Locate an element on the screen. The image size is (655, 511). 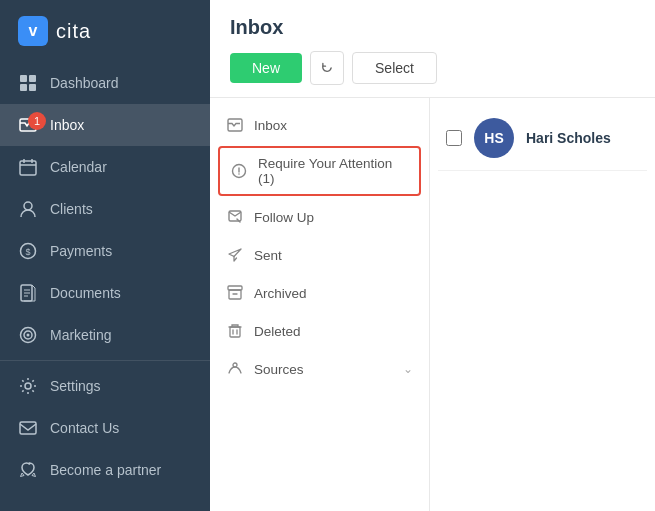
calendar-icon is located at coordinates (28, 167).